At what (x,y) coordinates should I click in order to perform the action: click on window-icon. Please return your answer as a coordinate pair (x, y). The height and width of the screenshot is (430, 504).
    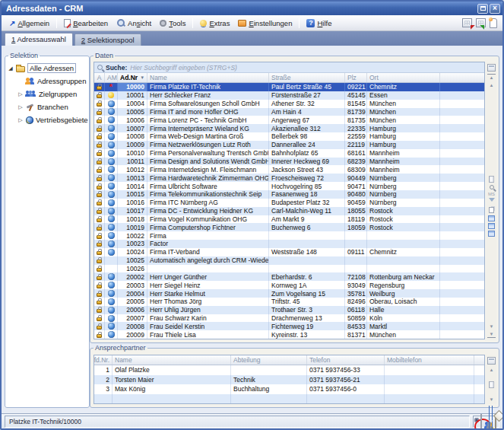
    Looking at the image, I should click on (490, 419).